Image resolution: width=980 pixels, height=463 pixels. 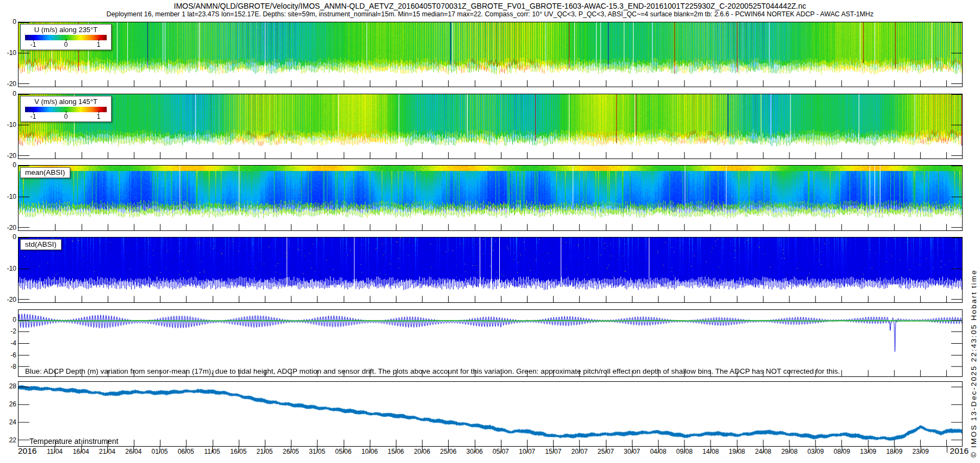 What do you see at coordinates (490, 54) in the screenshot?
I see `u-velocity-heatmap` at bounding box center [490, 54].